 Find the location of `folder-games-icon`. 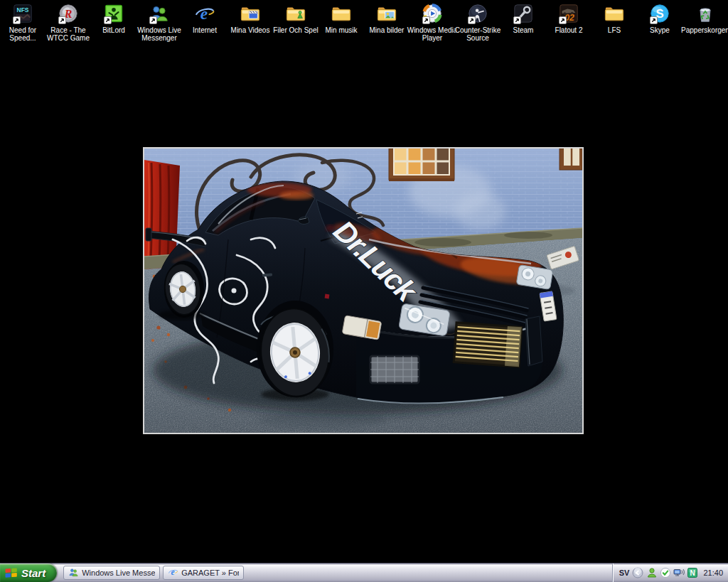

folder-games-icon is located at coordinates (296, 14).